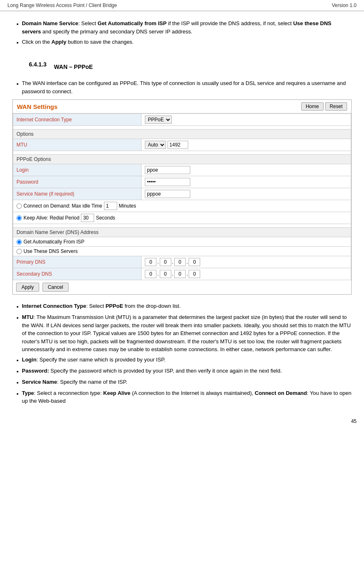 This screenshot has width=364, height=588. What do you see at coordinates (184, 383) in the screenshot?
I see `bullet-service-name: Service Name: Specify the name of the IS…` at bounding box center [184, 383].